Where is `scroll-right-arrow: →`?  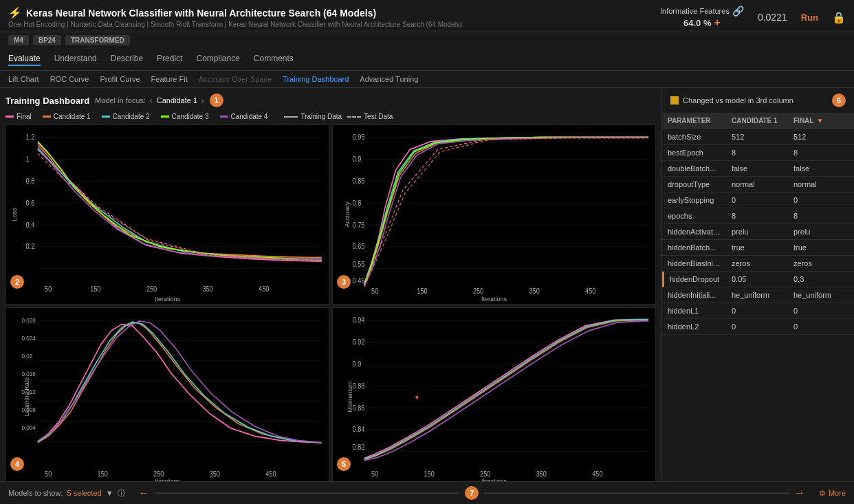
scroll-right-arrow: → is located at coordinates (800, 493).